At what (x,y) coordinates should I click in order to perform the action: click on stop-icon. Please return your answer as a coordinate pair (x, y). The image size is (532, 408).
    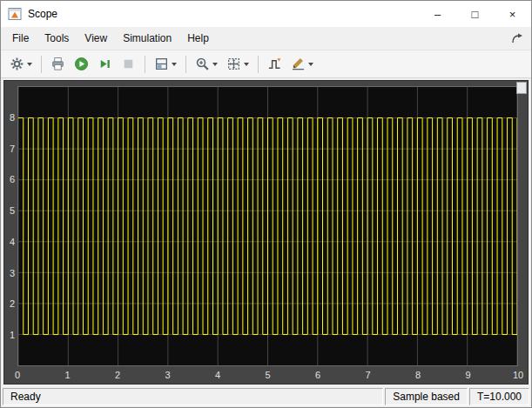
    Looking at the image, I should click on (129, 64).